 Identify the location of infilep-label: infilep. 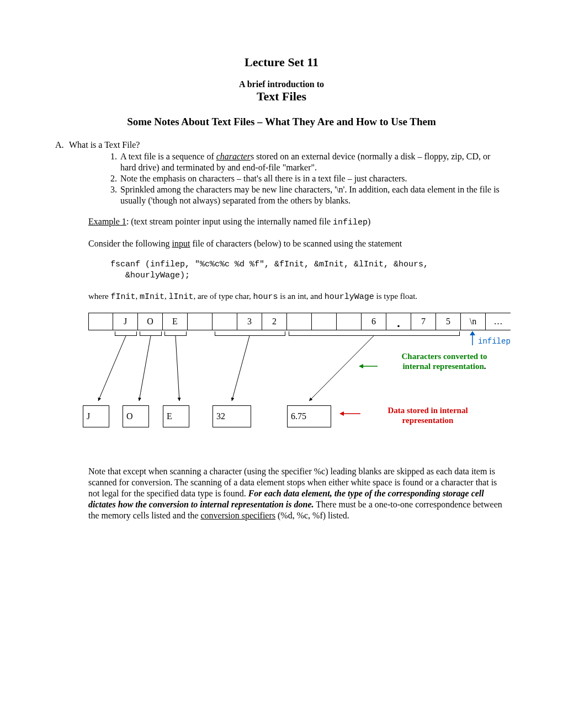
(495, 341).